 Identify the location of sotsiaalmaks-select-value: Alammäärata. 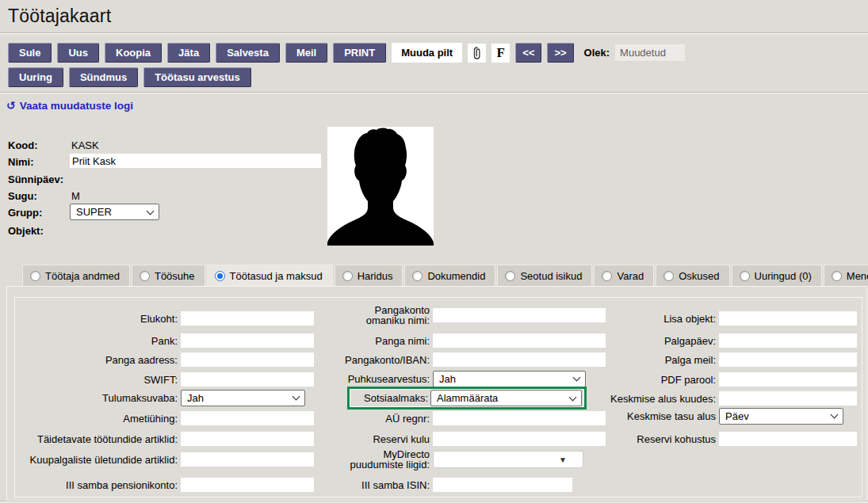
(468, 398).